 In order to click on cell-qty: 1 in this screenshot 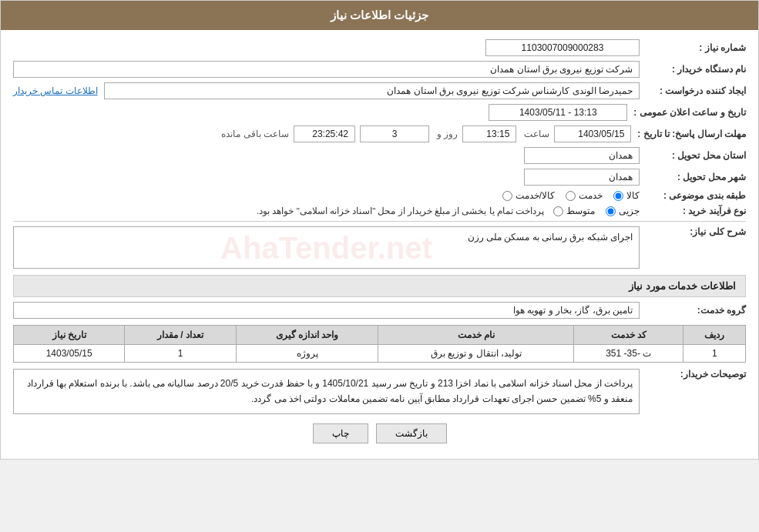, I will do `click(180, 354)`.